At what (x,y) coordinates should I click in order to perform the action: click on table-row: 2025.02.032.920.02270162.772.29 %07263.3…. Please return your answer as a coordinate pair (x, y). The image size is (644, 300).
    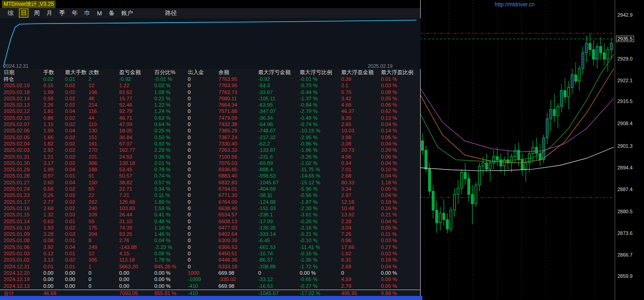
    Looking at the image, I should click on (210, 150).